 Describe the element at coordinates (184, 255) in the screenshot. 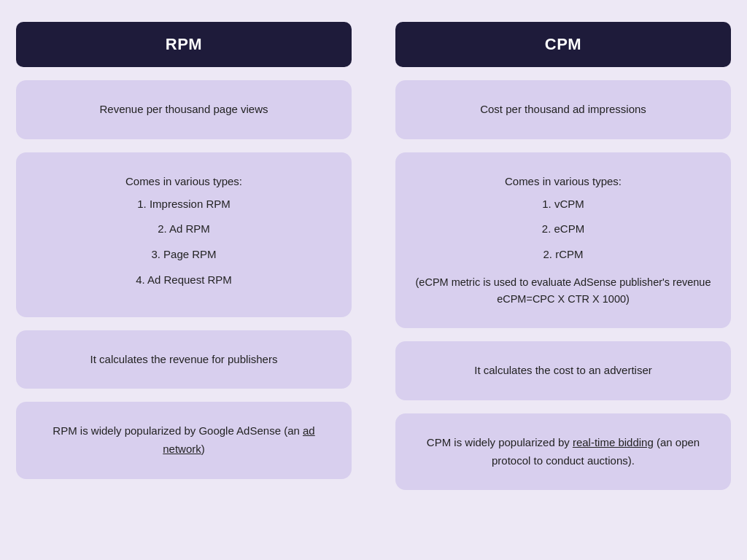

I see `list-item: 3. Page RPM` at that location.